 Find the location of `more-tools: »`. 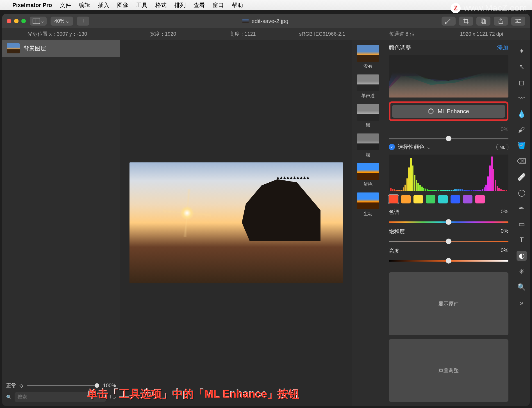

more-tools: » is located at coordinates (522, 303).